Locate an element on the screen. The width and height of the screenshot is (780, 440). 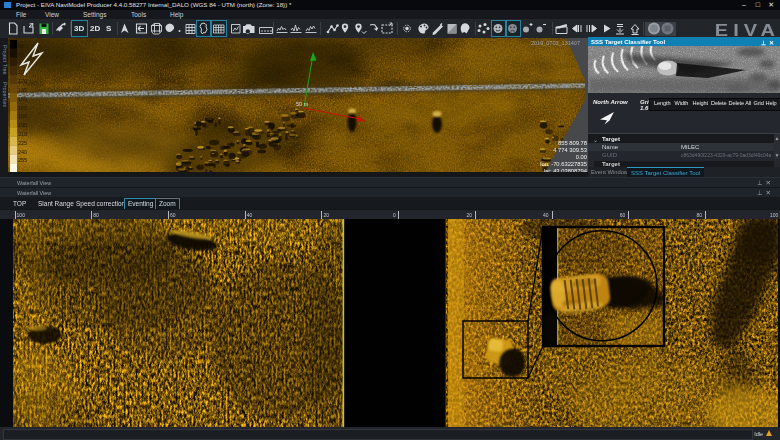
svg-text: lon: -70.63227835 is located at coordinates (564, 164).